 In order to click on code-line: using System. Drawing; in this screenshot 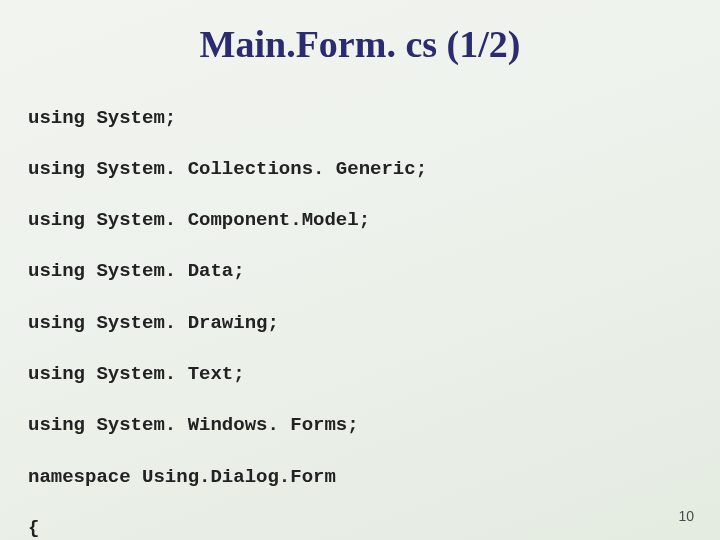, I will do `click(250, 324)`.